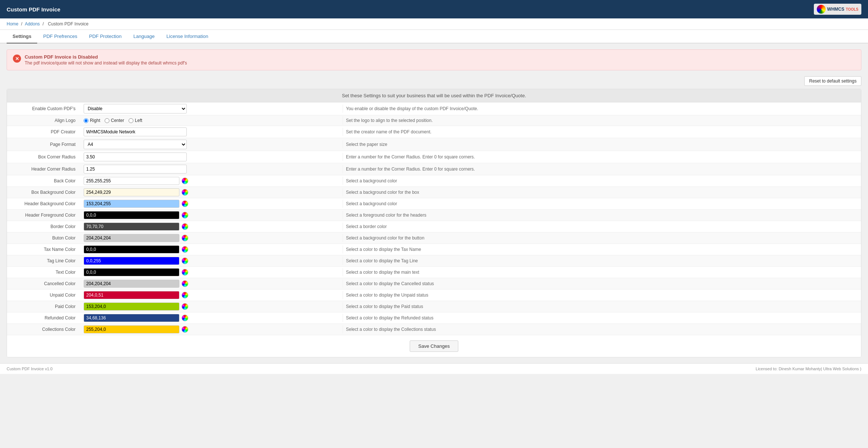  What do you see at coordinates (132, 261) in the screenshot?
I see `color-text-tag-line-color` at bounding box center [132, 261].